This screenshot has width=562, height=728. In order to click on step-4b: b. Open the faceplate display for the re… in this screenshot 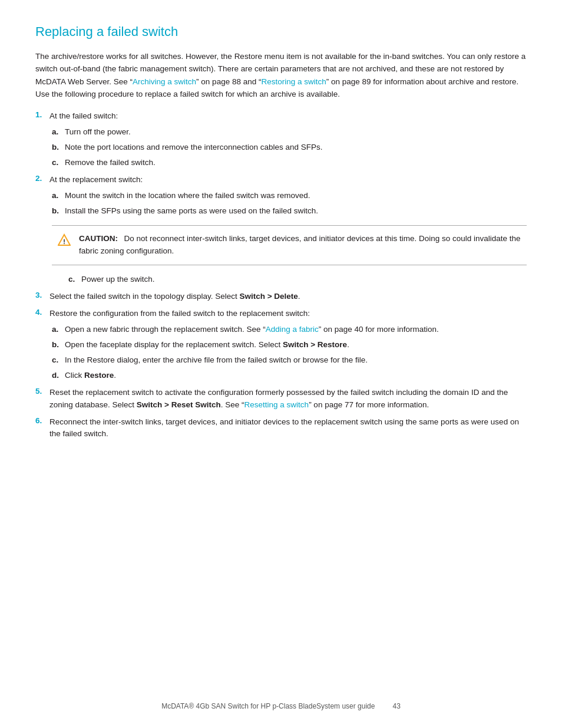, I will do `click(289, 345)`.